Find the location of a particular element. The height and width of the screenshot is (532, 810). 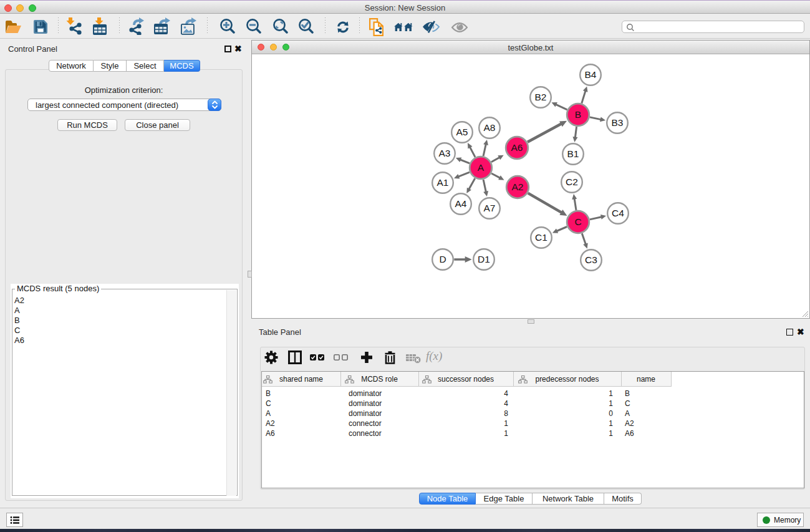

svg-text: A8 is located at coordinates (490, 127).